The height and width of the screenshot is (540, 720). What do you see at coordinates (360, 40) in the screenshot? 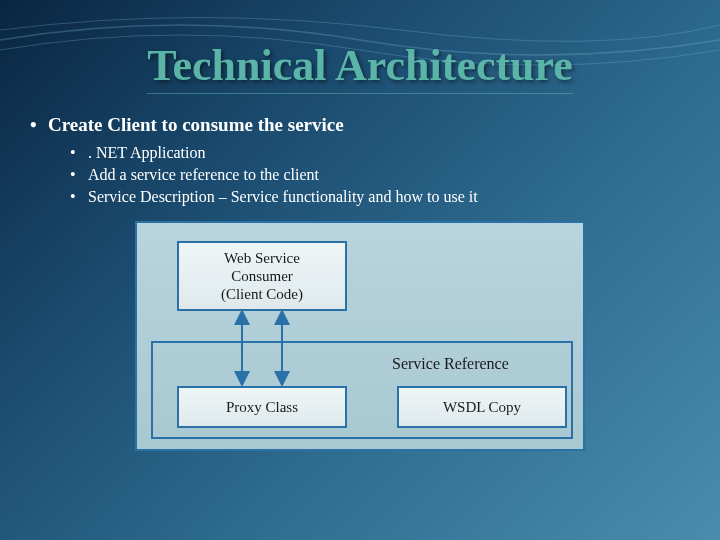
I see `decorative-wave` at bounding box center [360, 40].